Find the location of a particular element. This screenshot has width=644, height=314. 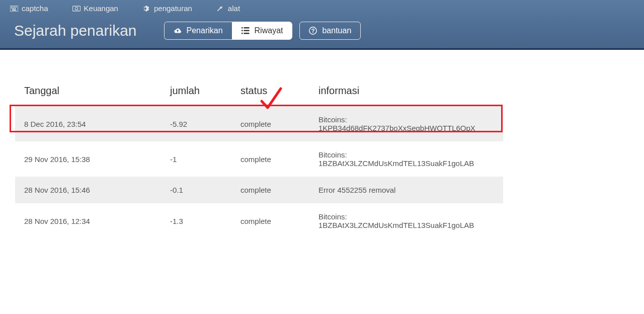

table-row: 29 Nov 2016, 15:38-1completeBitcoins: 1B… is located at coordinates (259, 159).